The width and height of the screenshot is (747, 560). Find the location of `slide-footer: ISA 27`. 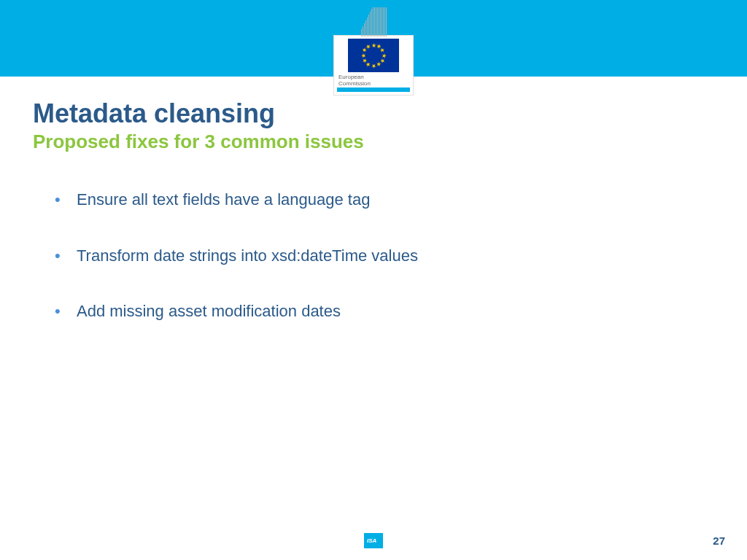

slide-footer: ISA 27 is located at coordinates (374, 541).